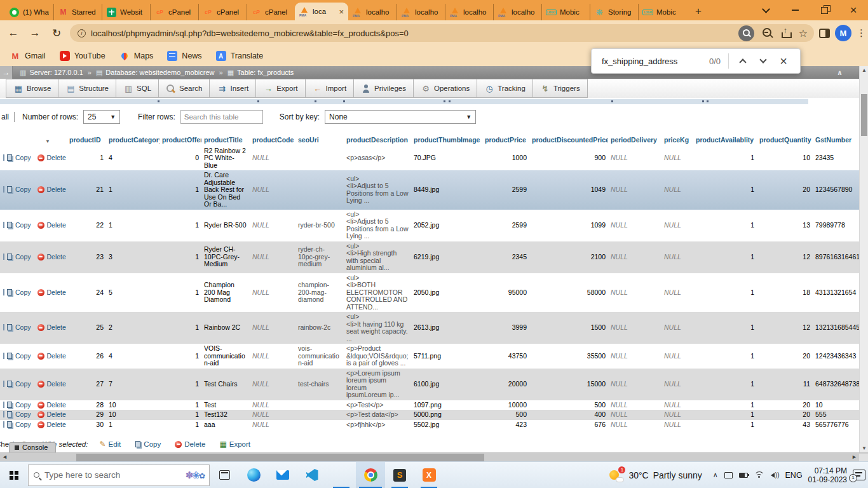  I want to click on column-header-productCode: productCode, so click(273, 140).